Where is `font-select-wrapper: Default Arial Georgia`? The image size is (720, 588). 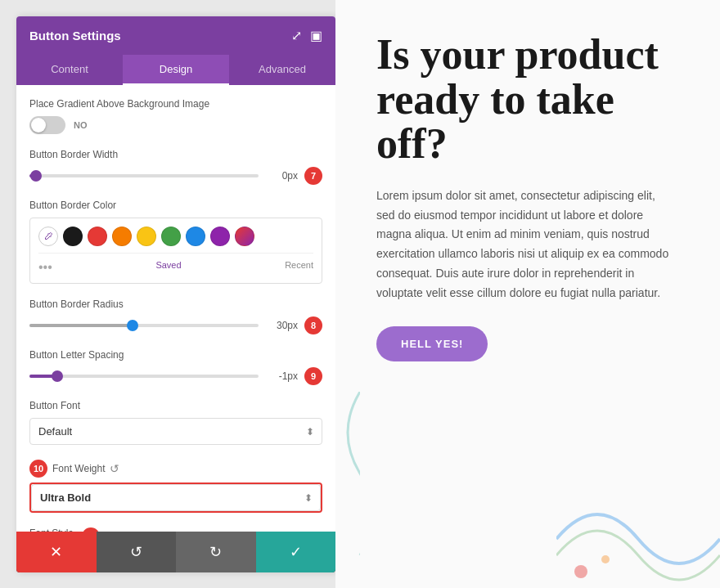 font-select-wrapper: Default Arial Georgia is located at coordinates (176, 432).